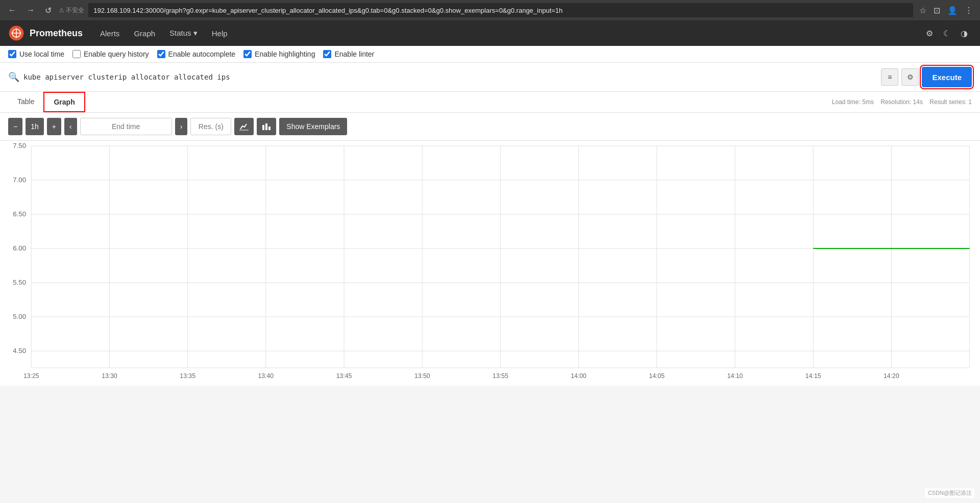 Image resolution: width=980 pixels, height=503 pixels. Describe the element at coordinates (244, 127) in the screenshot. I see `line-chart-button` at that location.